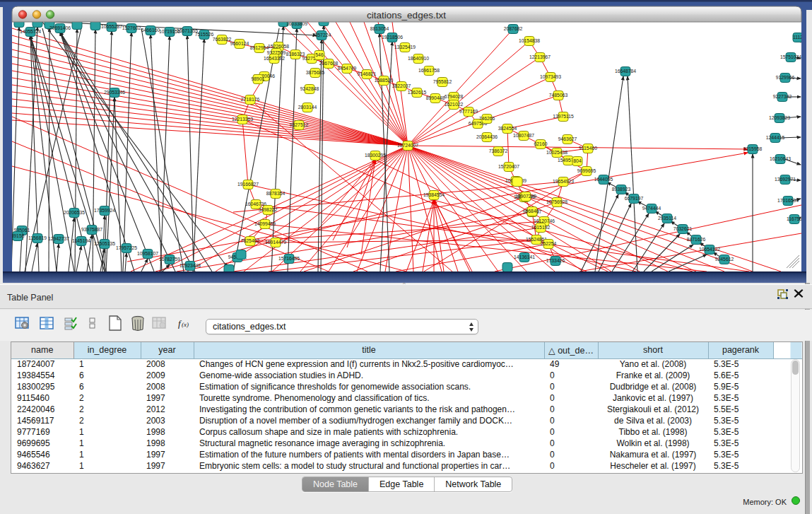 This screenshot has height=514, width=812. What do you see at coordinates (289, 259) in the screenshot?
I see `svg-text: 15716485` at bounding box center [289, 259].